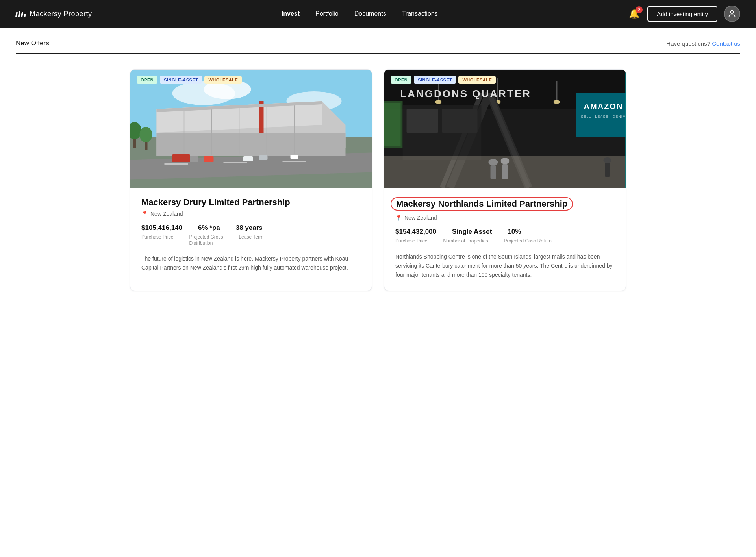  I want to click on northlands-stat-label-1: Number of Properties, so click(465, 241).